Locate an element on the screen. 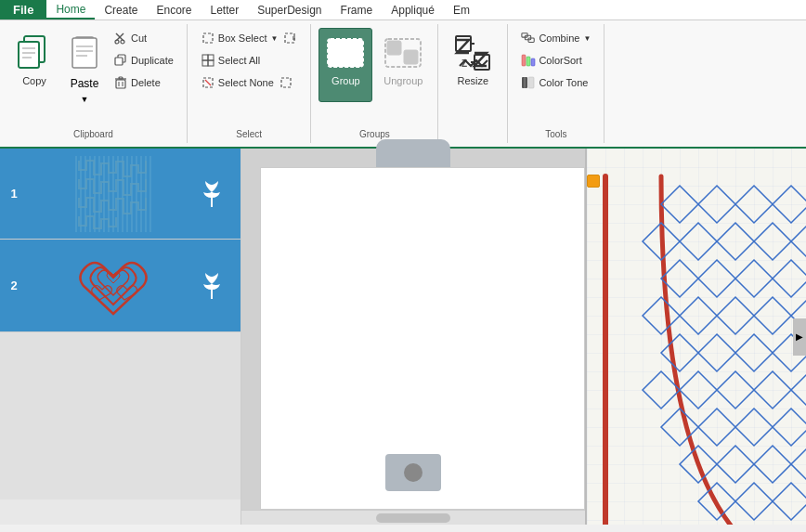 This screenshot has height=532, width=806. select-none-label: Select None is located at coordinates (246, 83).